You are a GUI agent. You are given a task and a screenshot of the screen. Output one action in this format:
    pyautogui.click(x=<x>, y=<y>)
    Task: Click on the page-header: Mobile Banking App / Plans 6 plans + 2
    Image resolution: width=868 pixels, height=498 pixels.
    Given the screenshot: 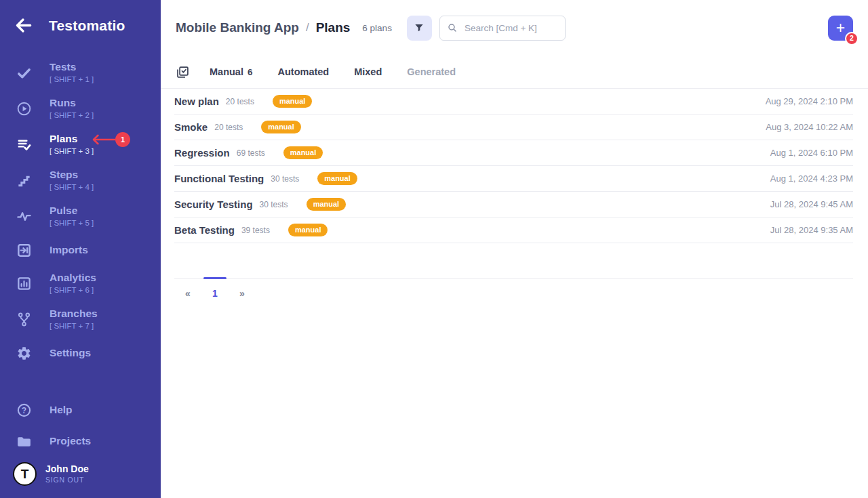 What is the action you would take?
    pyautogui.click(x=514, y=28)
    